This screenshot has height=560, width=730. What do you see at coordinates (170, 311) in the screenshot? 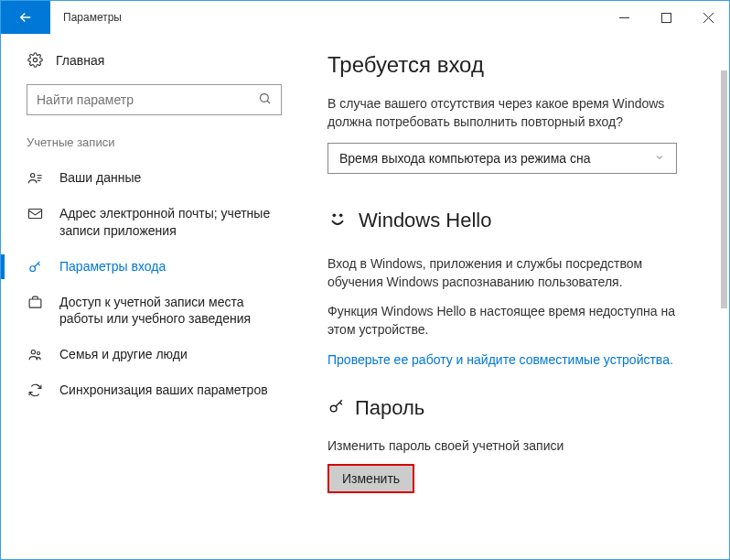
I see `nav-label: Доступ к учетной записи места работы или…` at bounding box center [170, 311].